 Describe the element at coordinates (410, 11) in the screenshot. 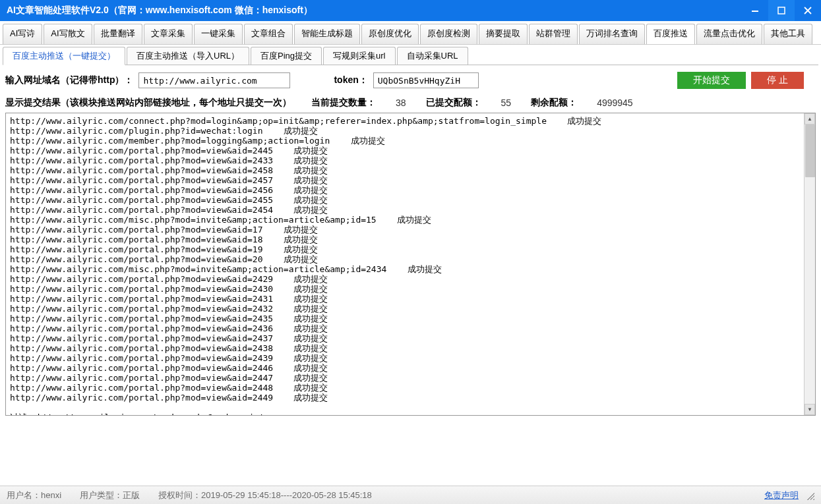

I see `title-bar: AI文章智能处理软件V2.0（官网：www.henxisoft.com 微信：h…` at that location.